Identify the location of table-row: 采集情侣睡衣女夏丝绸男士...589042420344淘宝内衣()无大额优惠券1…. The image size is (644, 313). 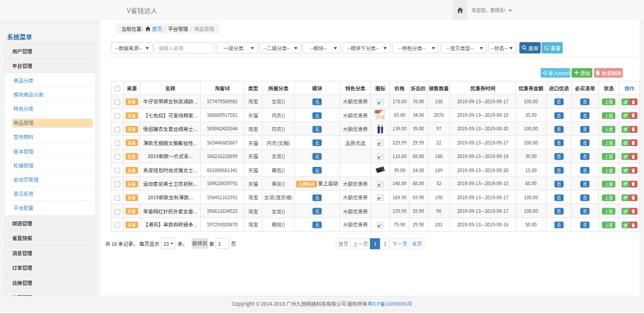
(375, 128).